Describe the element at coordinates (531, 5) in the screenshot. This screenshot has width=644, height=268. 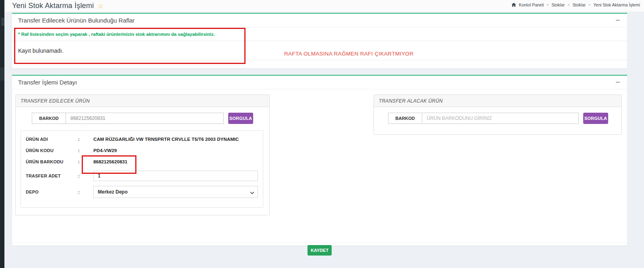
I see `breadcrumb-item-home: Kontol Paneli` at that location.